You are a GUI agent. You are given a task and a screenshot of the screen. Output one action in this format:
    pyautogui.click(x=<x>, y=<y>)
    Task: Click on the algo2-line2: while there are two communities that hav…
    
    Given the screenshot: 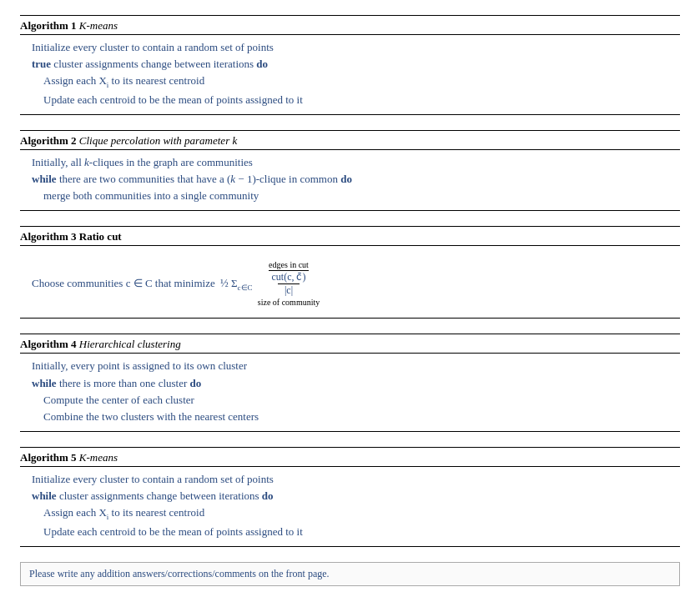 What is the action you would take?
    pyautogui.click(x=355, y=179)
    